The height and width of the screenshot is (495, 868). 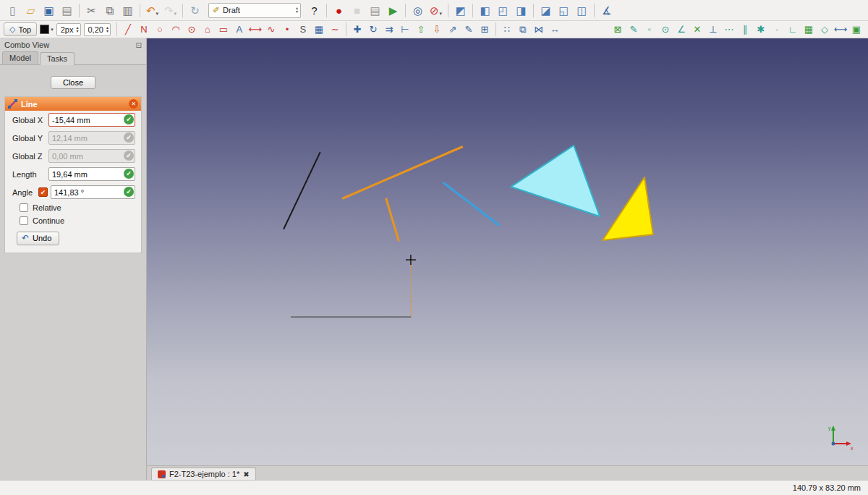 What do you see at coordinates (856, 30) in the screenshot?
I see `grid-toggle-icon: ▣` at bounding box center [856, 30].